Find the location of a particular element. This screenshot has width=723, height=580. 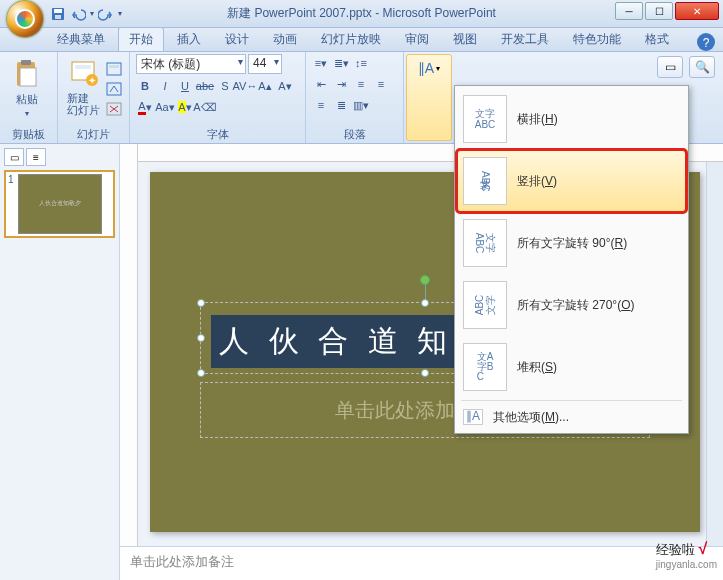

resize-handle-w is located at coordinates (201, 338).